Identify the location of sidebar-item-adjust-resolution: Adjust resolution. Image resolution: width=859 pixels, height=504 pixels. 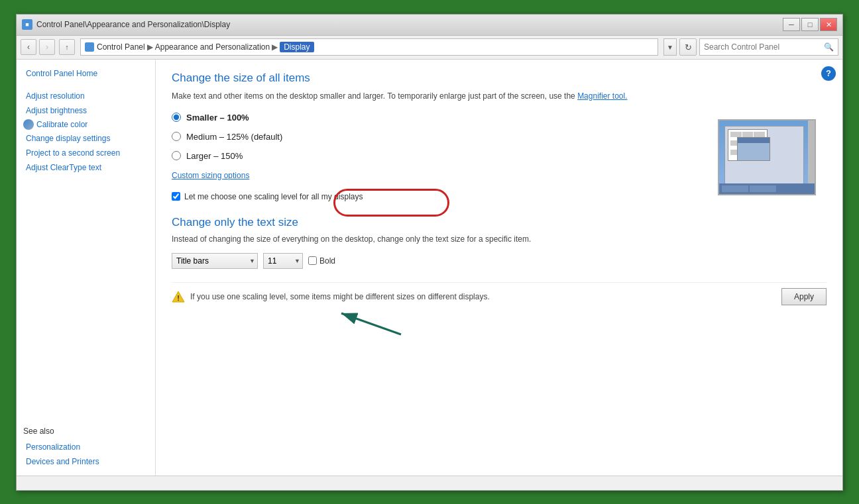
(86, 96).